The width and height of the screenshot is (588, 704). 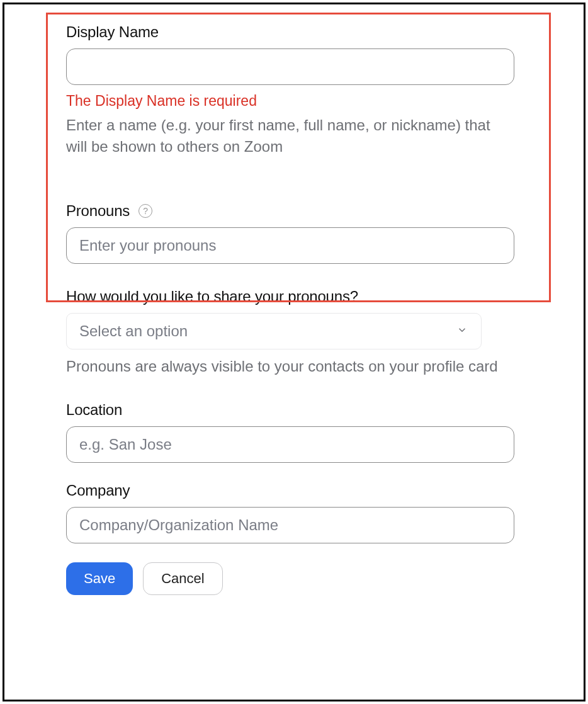 What do you see at coordinates (290, 432) in the screenshot?
I see `location-group: Location` at bounding box center [290, 432].